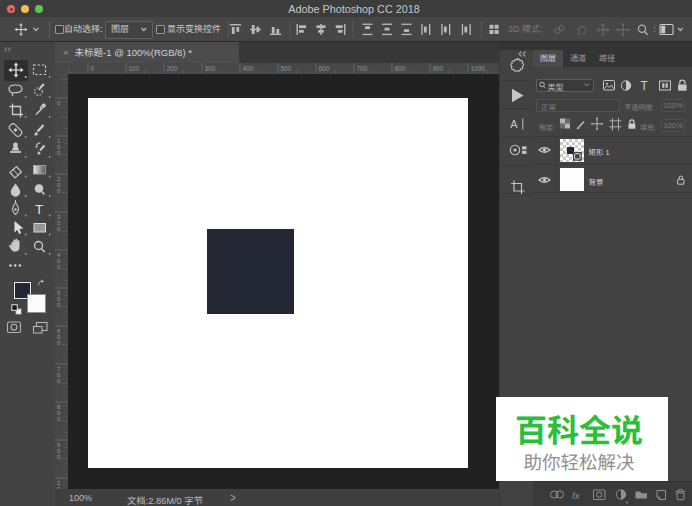  I want to click on svg-text: 600, so click(324, 68).